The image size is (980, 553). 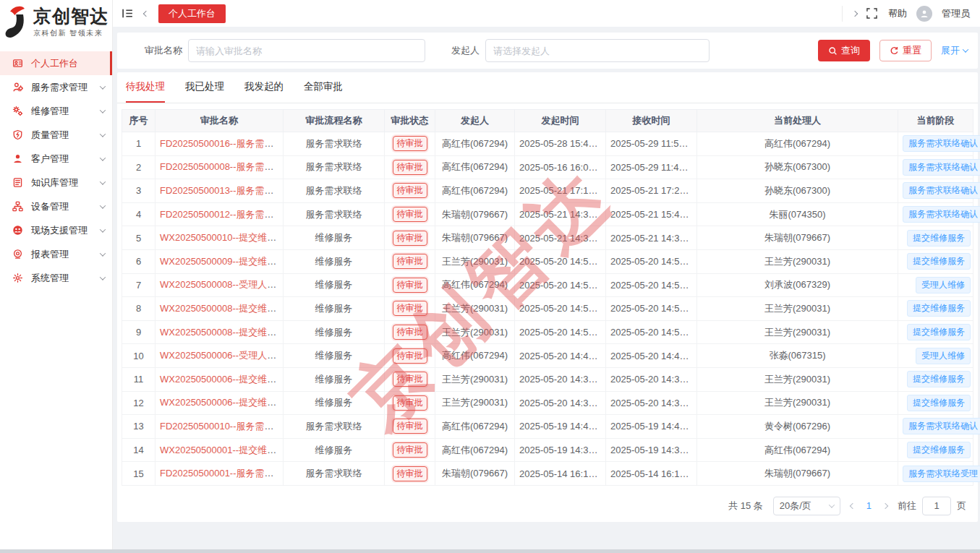 I want to click on sidebar-item-8: 现场支援管理, so click(x=56, y=230).